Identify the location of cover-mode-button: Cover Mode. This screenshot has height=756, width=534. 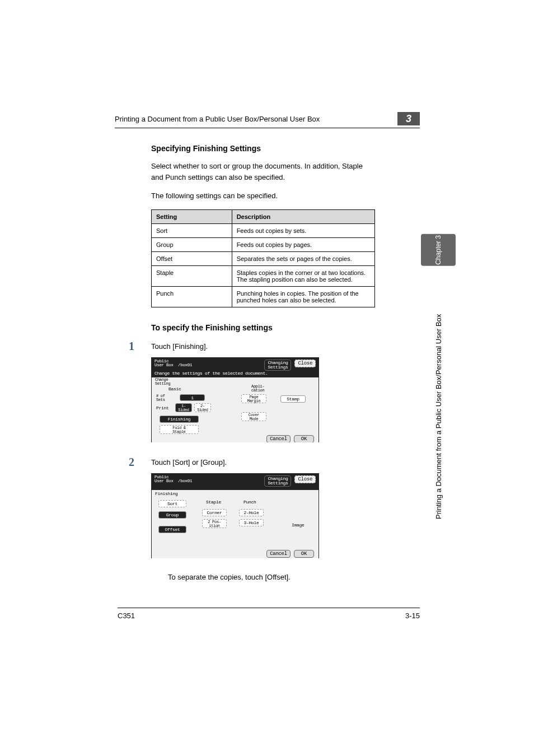
(254, 417).